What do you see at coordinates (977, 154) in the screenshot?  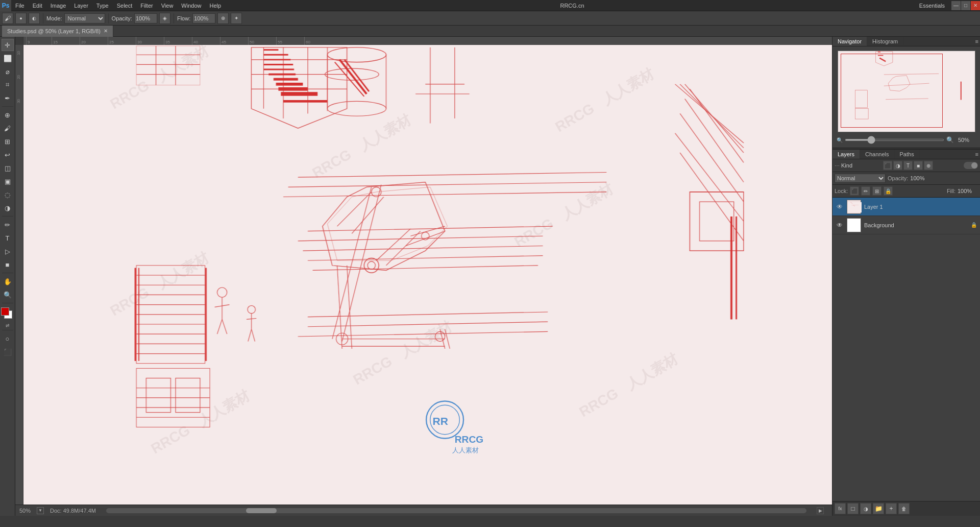 I see `layers-menu-btn: ≡` at bounding box center [977, 154].